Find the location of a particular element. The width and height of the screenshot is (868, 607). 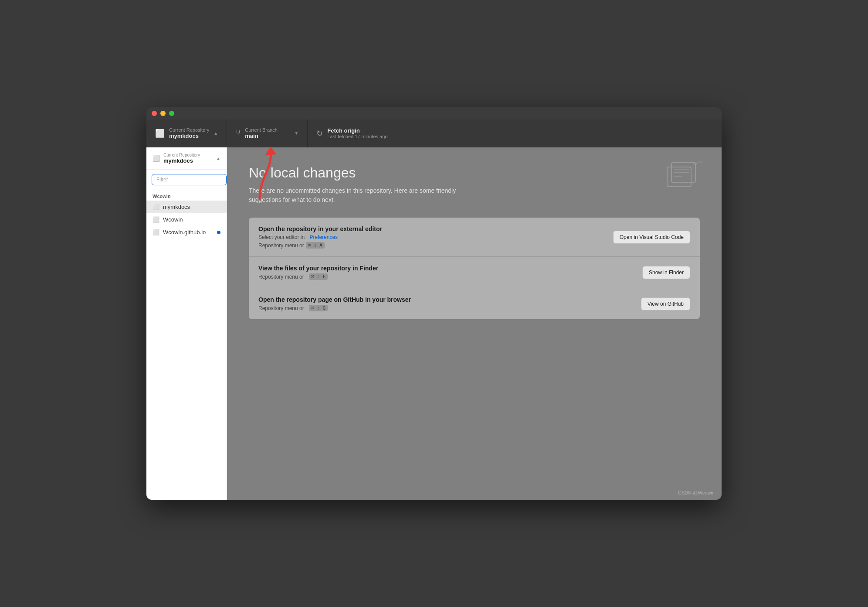

fetch-icon: ↻ is located at coordinates (320, 133).